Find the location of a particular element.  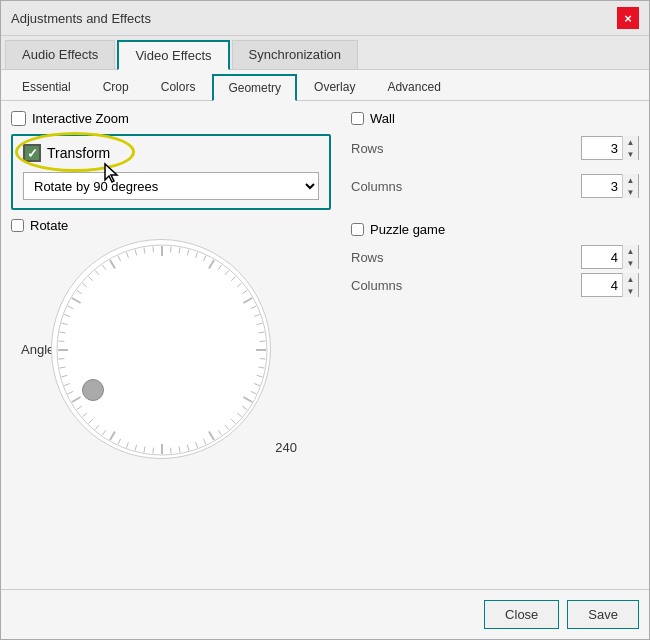

columns-input is located at coordinates (602, 186).